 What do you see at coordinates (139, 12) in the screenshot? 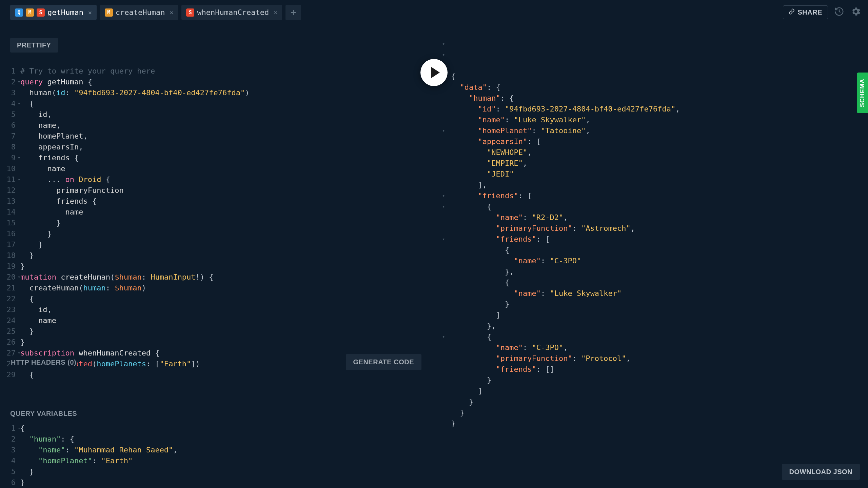
I see `tab-createHuman: McreateHuman✕` at bounding box center [139, 12].